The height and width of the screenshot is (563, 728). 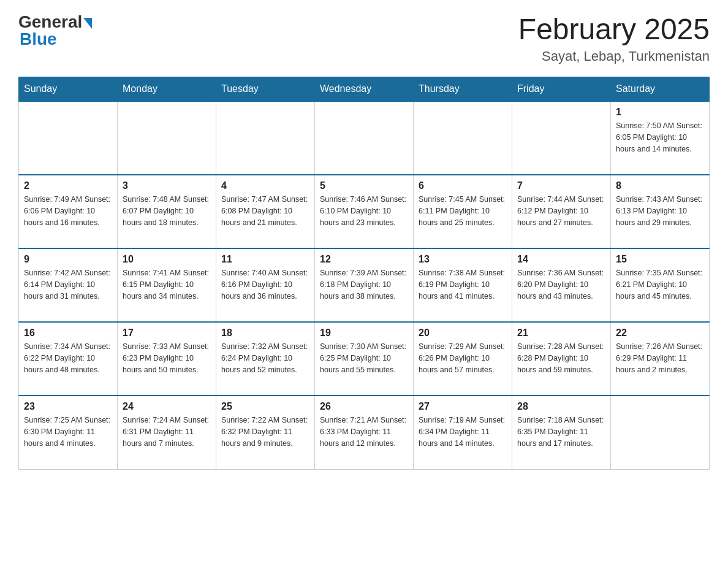 What do you see at coordinates (266, 212) in the screenshot?
I see `calendar-day-cell: 4Sunrise: 7:47 AM Sunset: 6:08 PM Daylig…` at bounding box center [266, 212].